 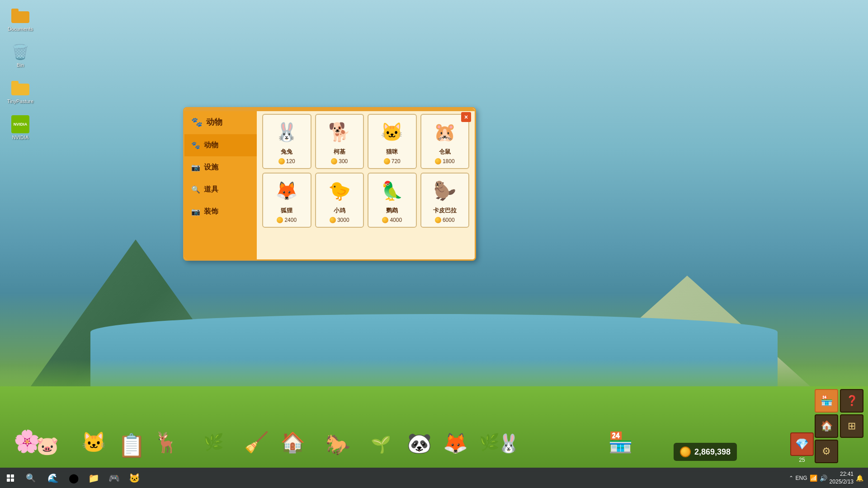 What do you see at coordinates (196, 190) in the screenshot?
I see `tools-menu-icon: 🔍` at bounding box center [196, 190].